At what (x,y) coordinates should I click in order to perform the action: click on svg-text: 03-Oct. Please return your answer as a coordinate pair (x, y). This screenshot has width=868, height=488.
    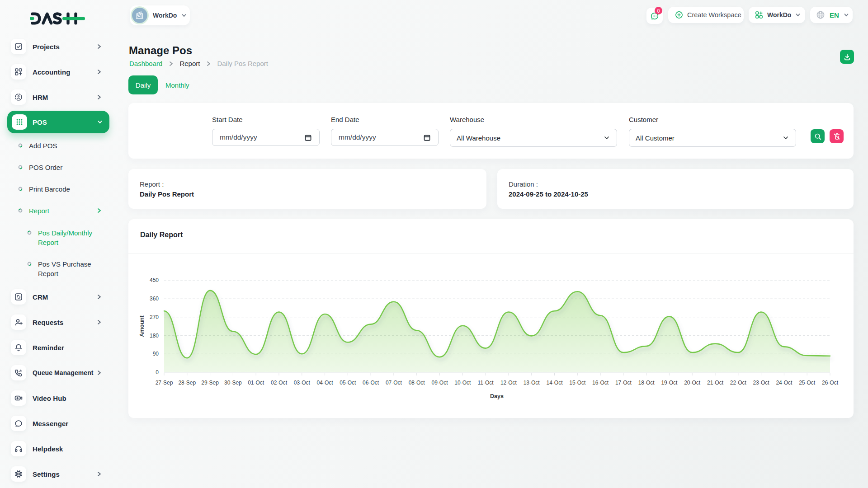
    Looking at the image, I should click on (302, 383).